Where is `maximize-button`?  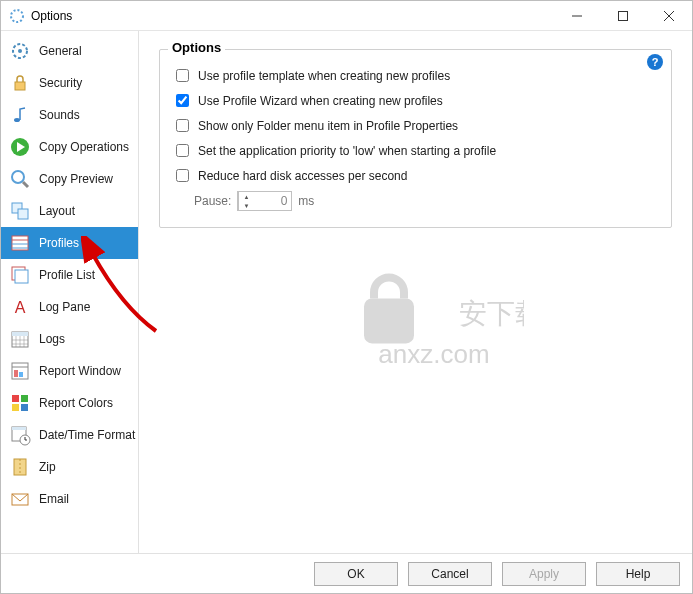 maximize-button is located at coordinates (623, 16).